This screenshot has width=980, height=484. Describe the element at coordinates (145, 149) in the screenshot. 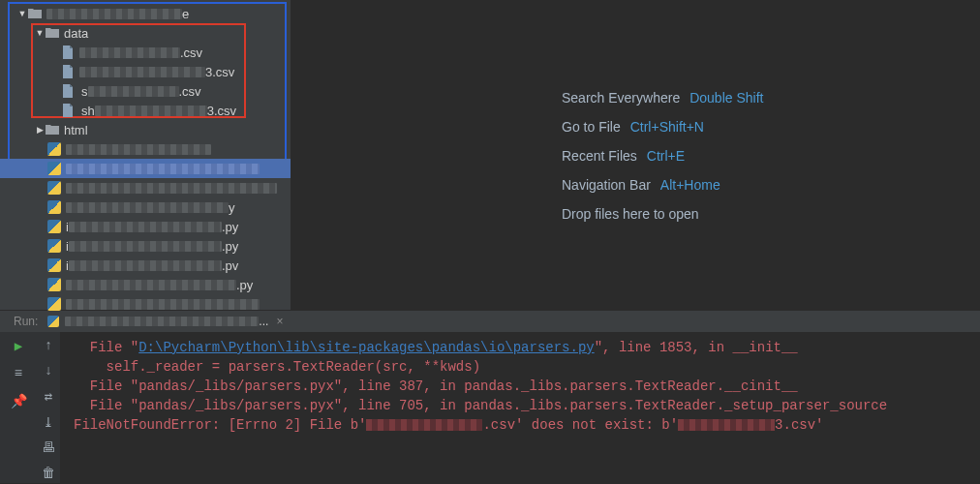

I see `tree-row-py1` at that location.